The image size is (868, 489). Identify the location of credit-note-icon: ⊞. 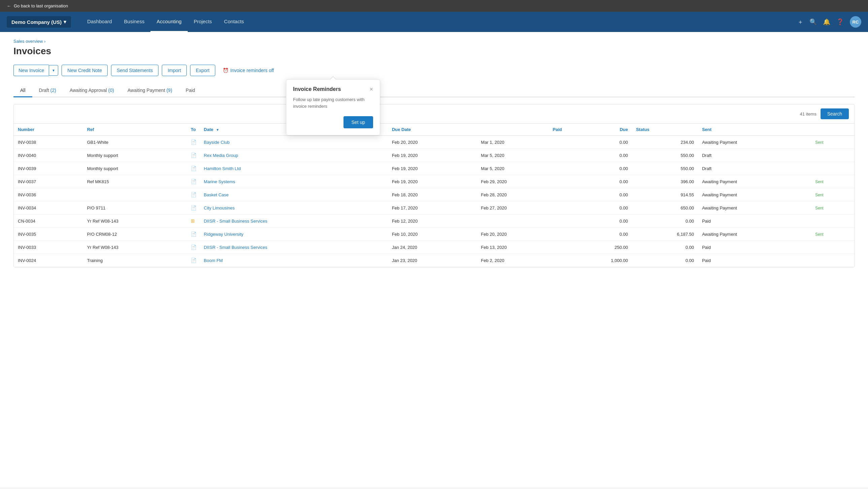
(193, 221).